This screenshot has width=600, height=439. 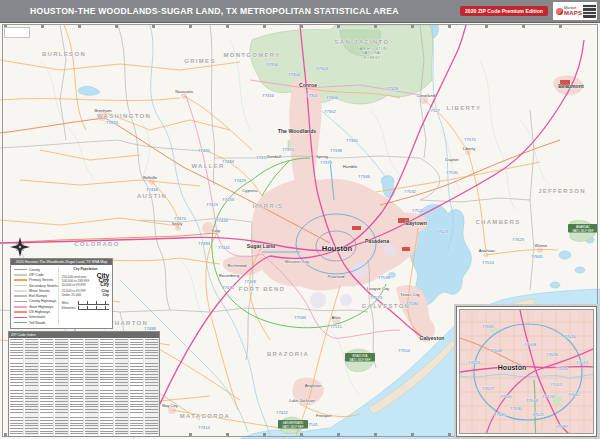 What do you see at coordinates (590, 11) in the screenshot?
I see `logo-info-block` at bounding box center [590, 11].